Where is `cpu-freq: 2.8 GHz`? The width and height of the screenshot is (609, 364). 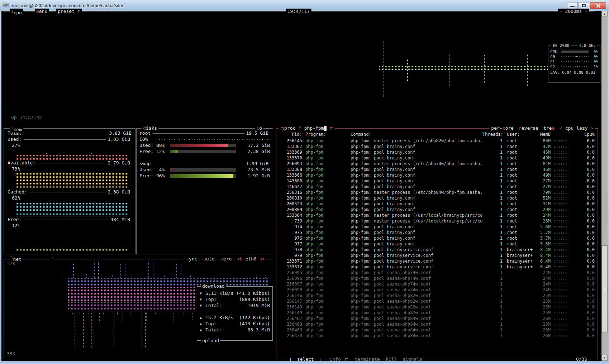 cpu-freq: 2.8 GHz is located at coordinates (587, 46).